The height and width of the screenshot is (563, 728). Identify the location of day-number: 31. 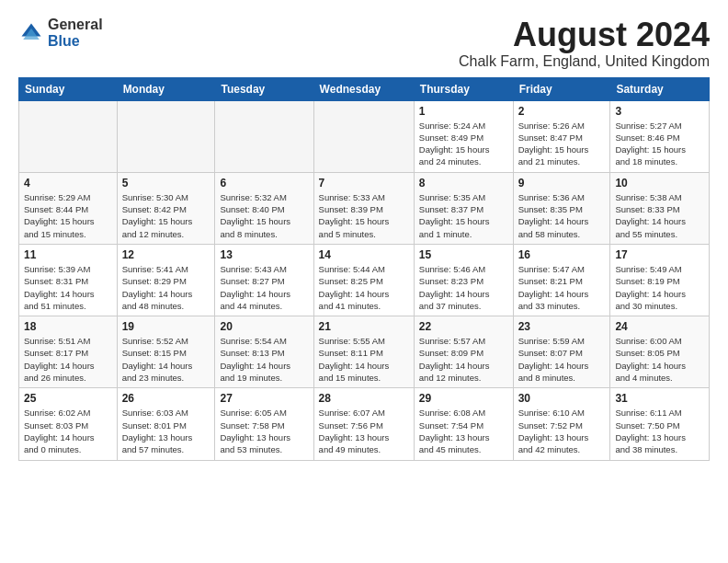
(660, 398).